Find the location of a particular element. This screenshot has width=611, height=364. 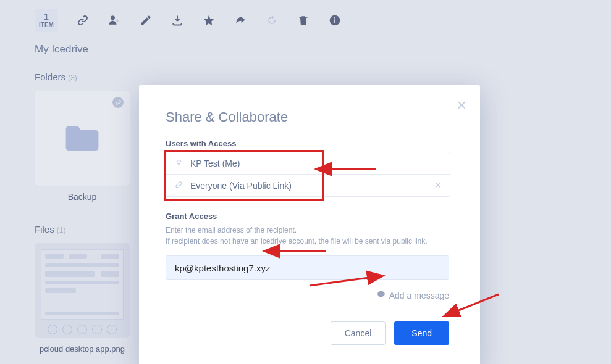

folders-label: Folders (3) is located at coordinates (305, 77).